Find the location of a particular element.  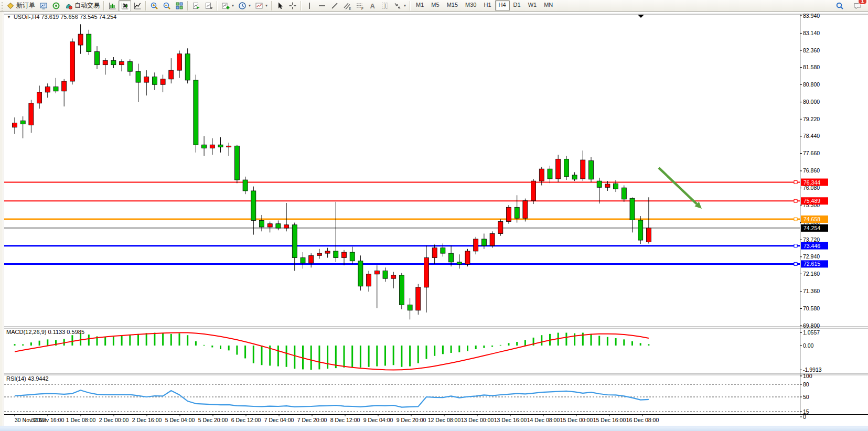

price-tick-label: 77.660 is located at coordinates (811, 153).